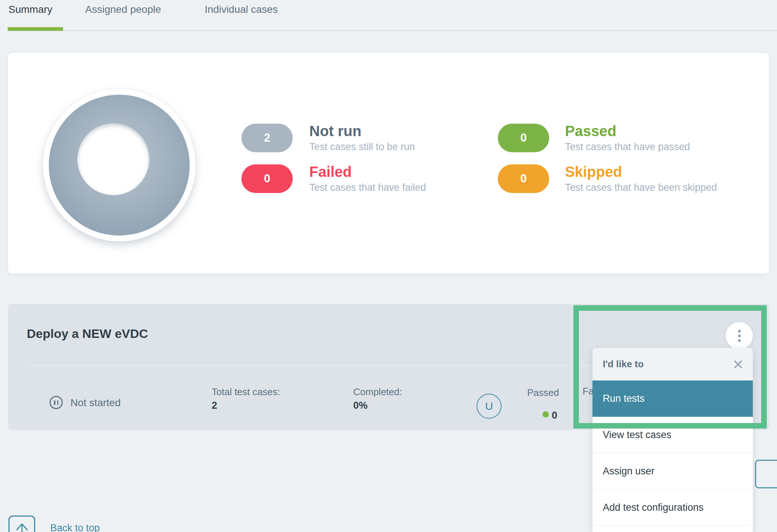  Describe the element at coordinates (524, 138) in the screenshot. I see `passed-count-badge: 0` at that location.